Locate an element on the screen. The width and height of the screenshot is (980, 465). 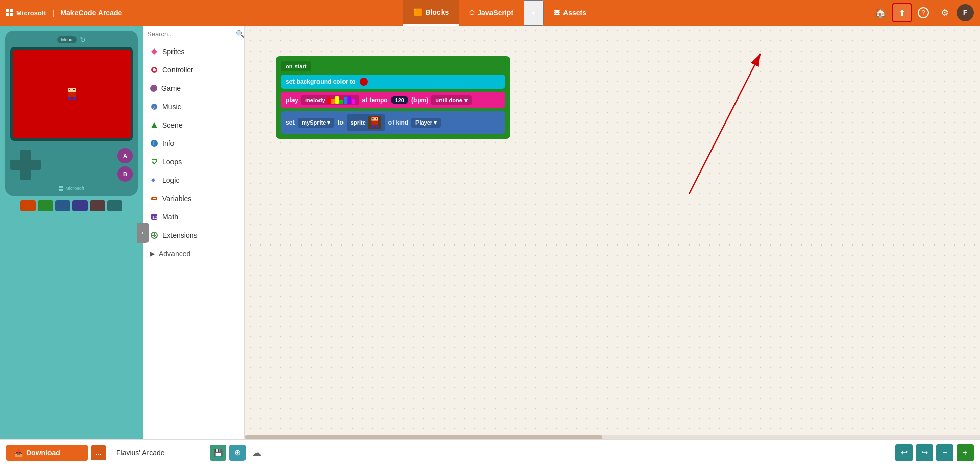
tempo-number: 120 is located at coordinates (400, 100).